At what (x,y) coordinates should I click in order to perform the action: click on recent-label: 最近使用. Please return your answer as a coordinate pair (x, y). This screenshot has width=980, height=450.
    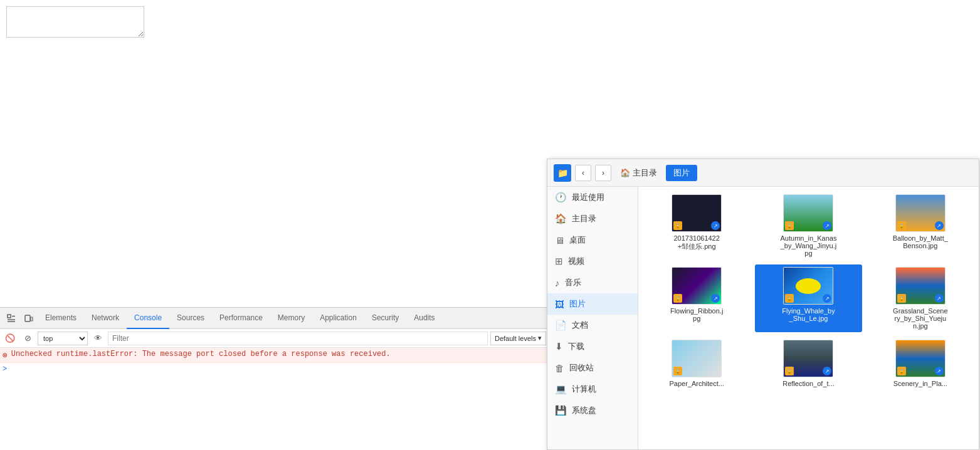
    Looking at the image, I should click on (588, 197).